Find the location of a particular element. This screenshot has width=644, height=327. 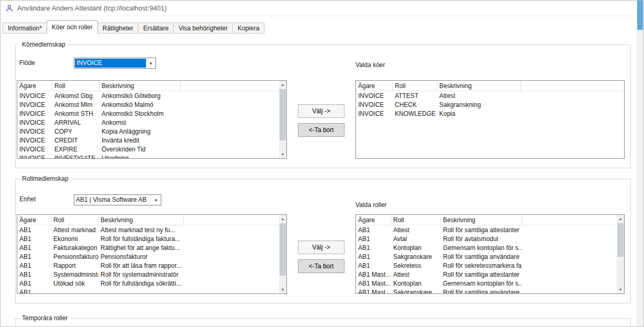

table-cell: Invänta kredit is located at coordinates (140, 140).